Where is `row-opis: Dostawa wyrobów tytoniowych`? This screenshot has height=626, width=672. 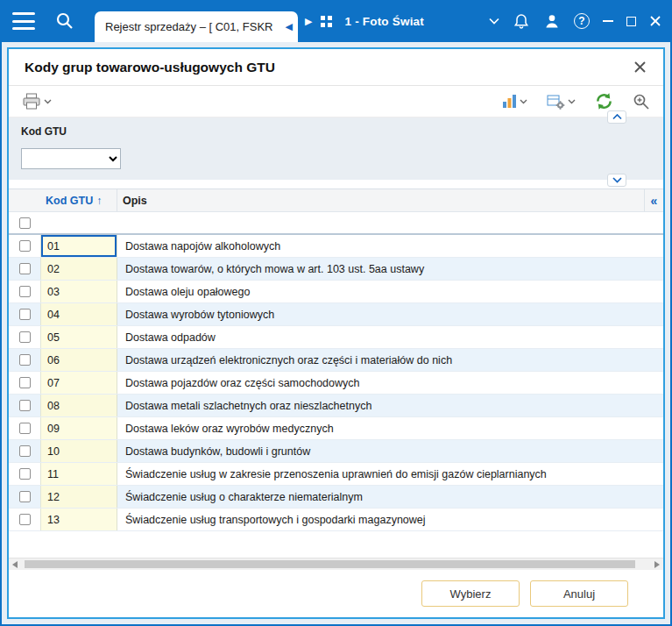 row-opis: Dostawa wyrobów tytoniowych is located at coordinates (391, 314).